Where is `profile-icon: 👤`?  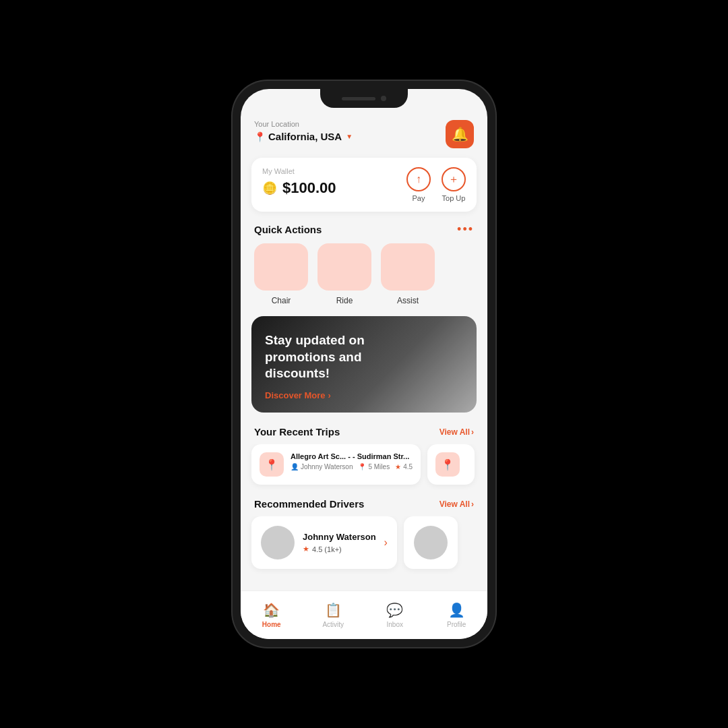 profile-icon: 👤 is located at coordinates (457, 610).